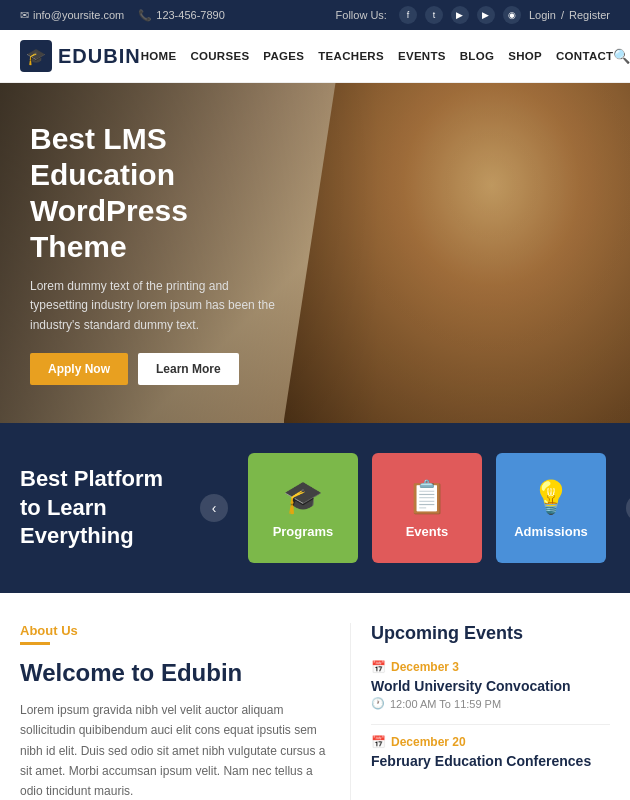 This screenshot has width=630, height=800. I want to click on twitter-icon: t, so click(434, 15).